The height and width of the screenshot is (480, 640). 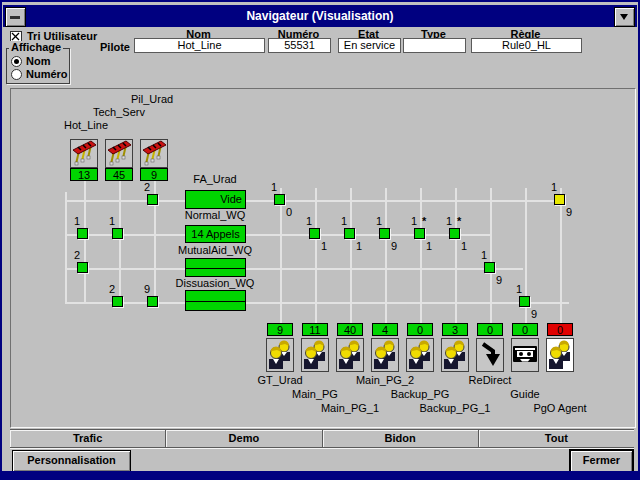 What do you see at coordinates (490, 356) in the screenshot?
I see `redirect-icon` at bounding box center [490, 356].